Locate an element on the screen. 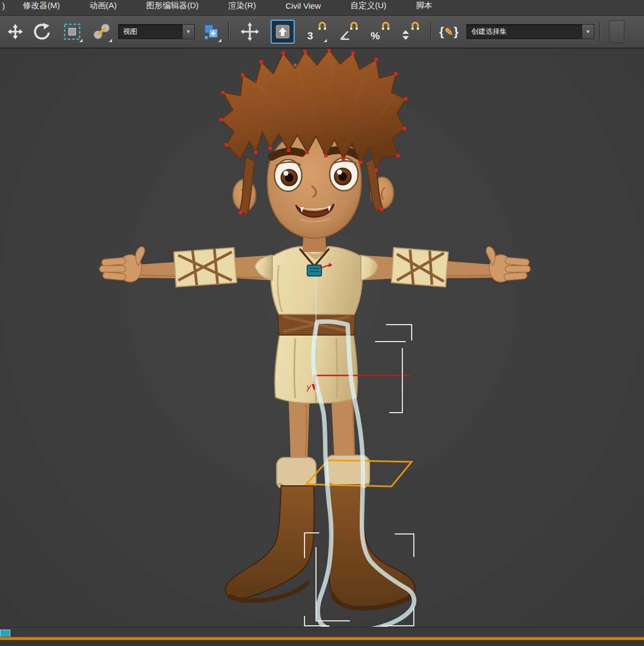 This screenshot has width=644, height=646. spinner-arrows-icon is located at coordinates (406, 35).